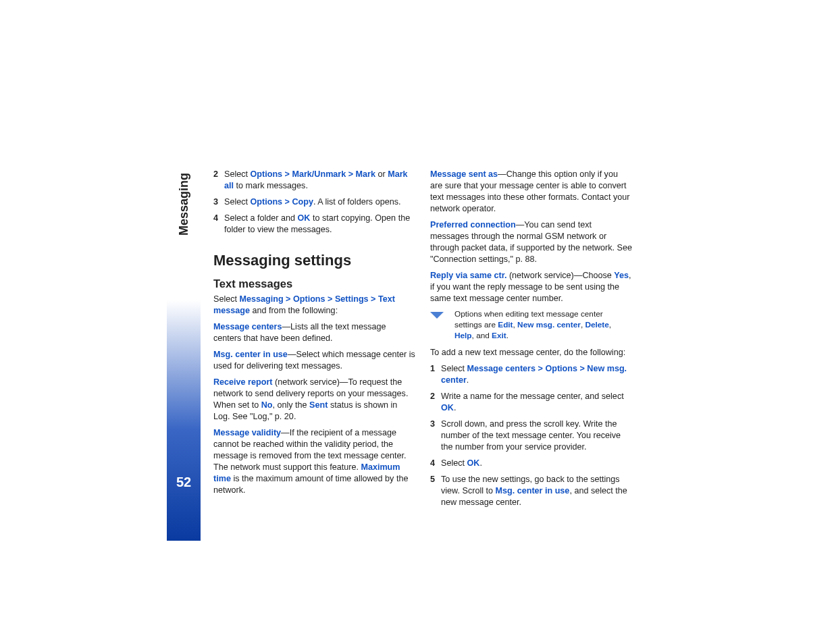 The width and height of the screenshot is (834, 644). I want to click on list-item: 4 Select a folder and OK to start copyin…, so click(315, 224).